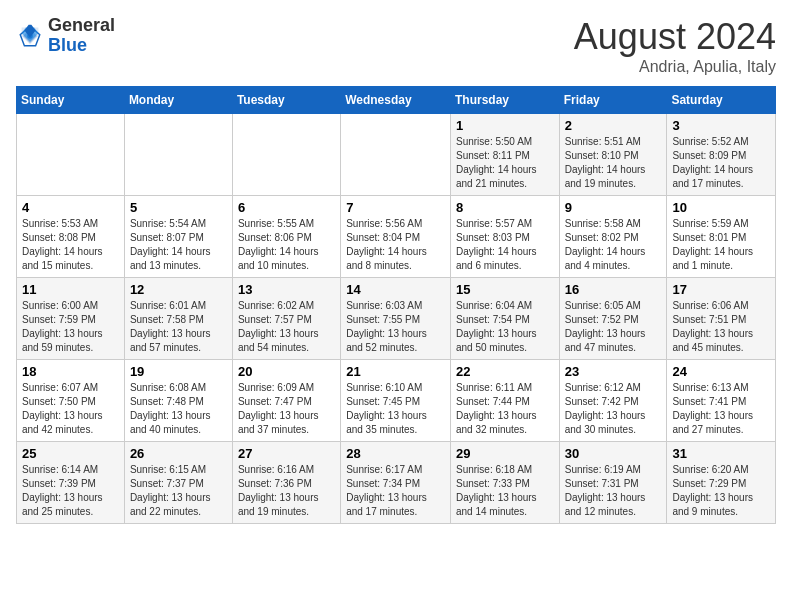  What do you see at coordinates (505, 245) in the screenshot?
I see `day-info: Sunrise: 5:57 AM Sunset: 8:03 PM Dayligh…` at bounding box center [505, 245].